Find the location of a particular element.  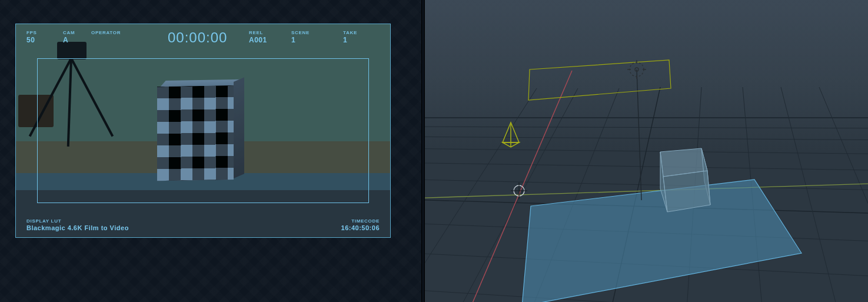

hud-lut-value: Blackmagic 4.6K Film to Video is located at coordinates (78, 228).